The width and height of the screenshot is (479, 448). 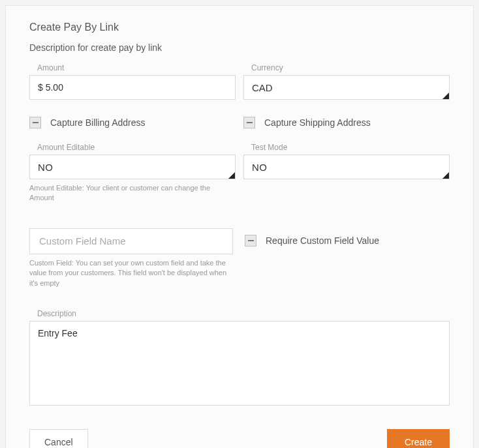 What do you see at coordinates (240, 27) in the screenshot?
I see `modal-title: Create Pay By Link` at bounding box center [240, 27].